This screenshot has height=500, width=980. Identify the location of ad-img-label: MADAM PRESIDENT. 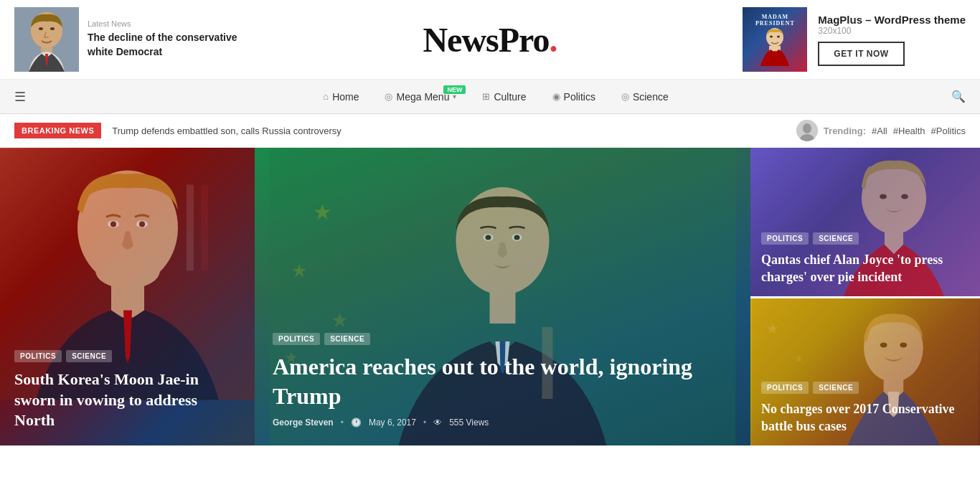
(775, 20).